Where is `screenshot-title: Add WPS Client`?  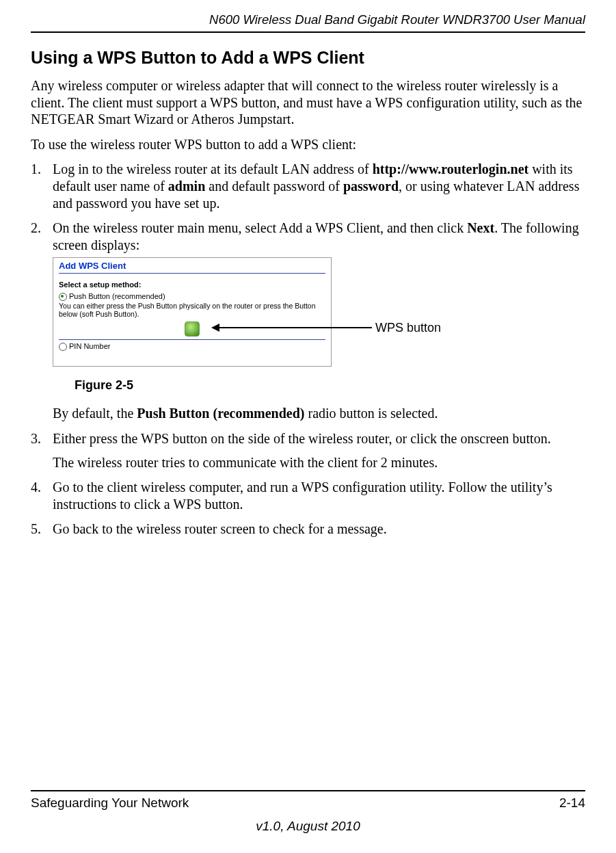 screenshot-title: Add WPS Client is located at coordinates (192, 266).